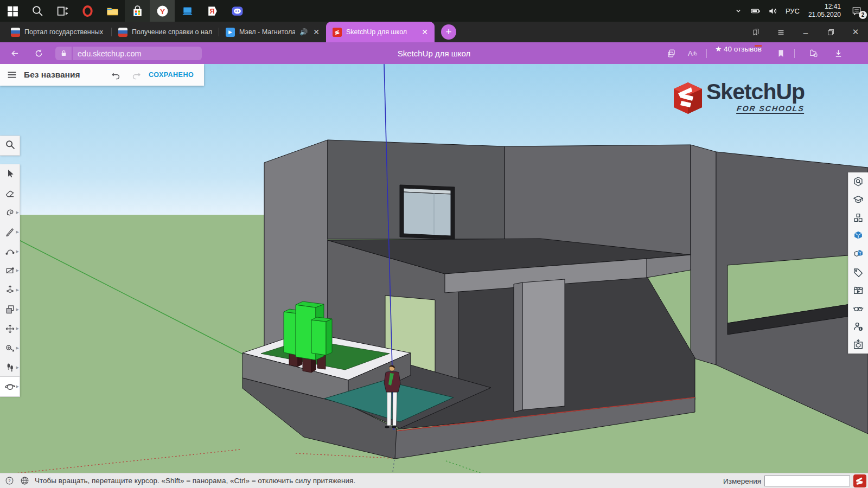  I want to click on action-center-icon: 2, so click(857, 11).